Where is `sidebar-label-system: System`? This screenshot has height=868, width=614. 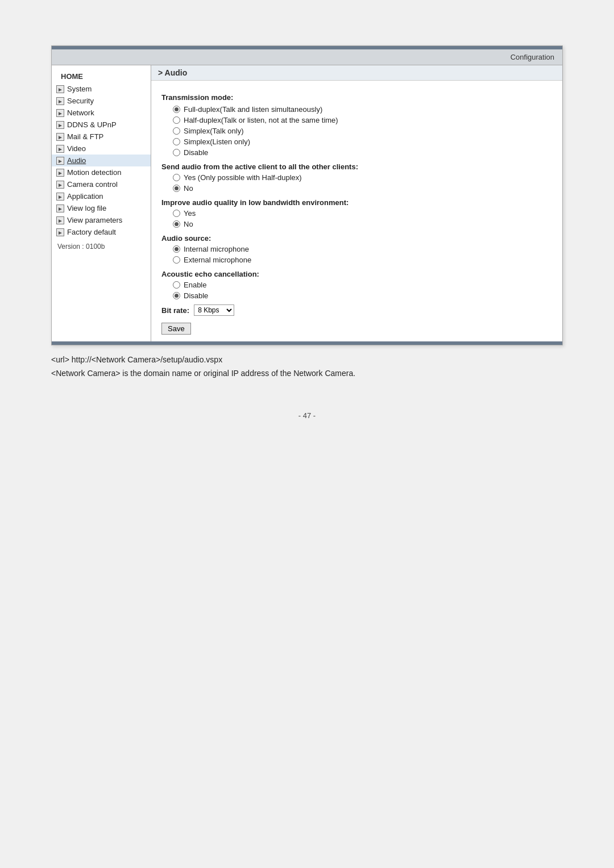 sidebar-label-system: System is located at coordinates (80, 89).